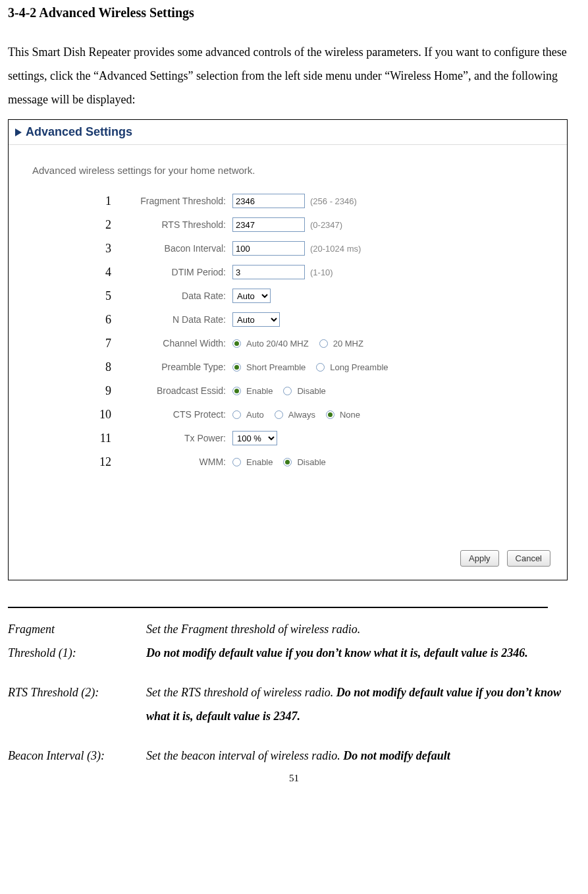  What do you see at coordinates (295, 201) in the screenshot?
I see `row-control: (256 - 2346)` at bounding box center [295, 201].